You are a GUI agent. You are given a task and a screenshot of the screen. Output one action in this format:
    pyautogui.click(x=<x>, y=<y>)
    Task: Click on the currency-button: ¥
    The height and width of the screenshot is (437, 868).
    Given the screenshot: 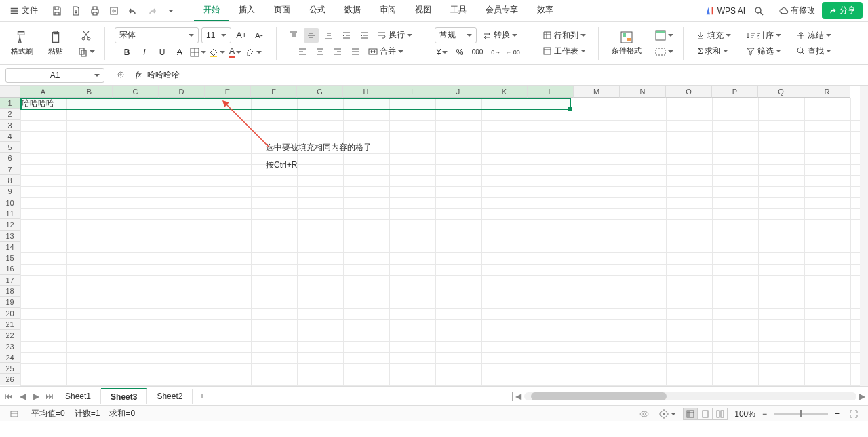 What is the action you would take?
    pyautogui.click(x=442, y=52)
    